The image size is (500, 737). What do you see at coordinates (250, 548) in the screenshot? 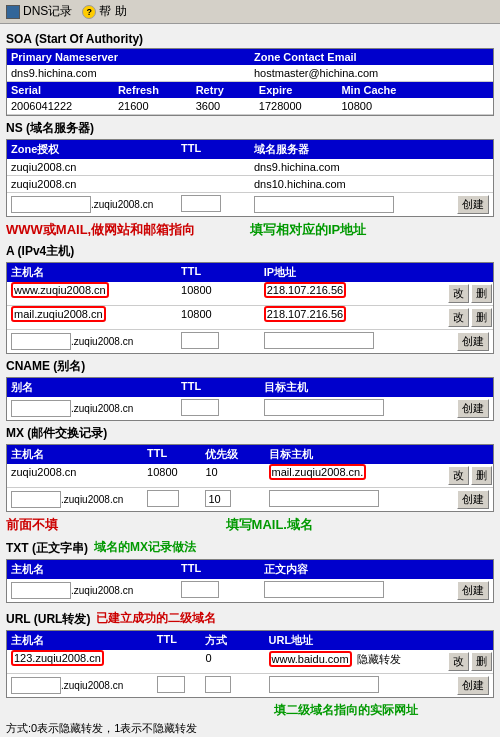
I see `txt-title-row: TXT (正文字串) 域名的MX记录做法` at bounding box center [250, 548].